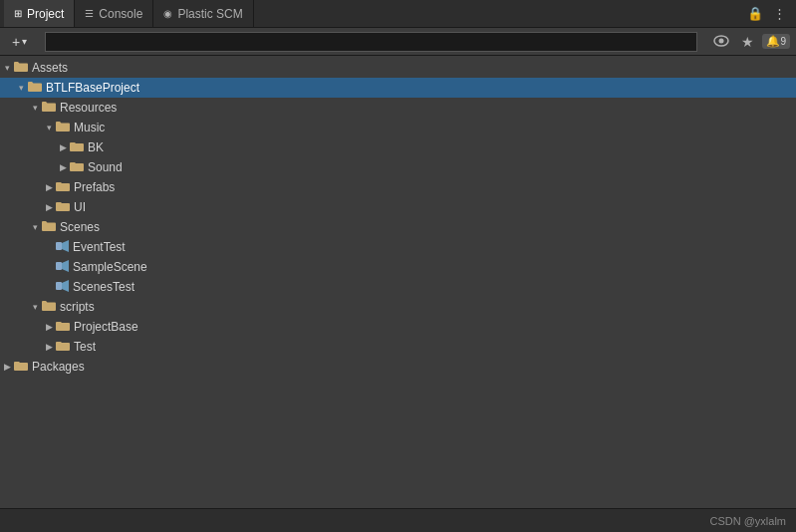  I want to click on tree-item-scripts: ▾ scripts, so click(398, 307).